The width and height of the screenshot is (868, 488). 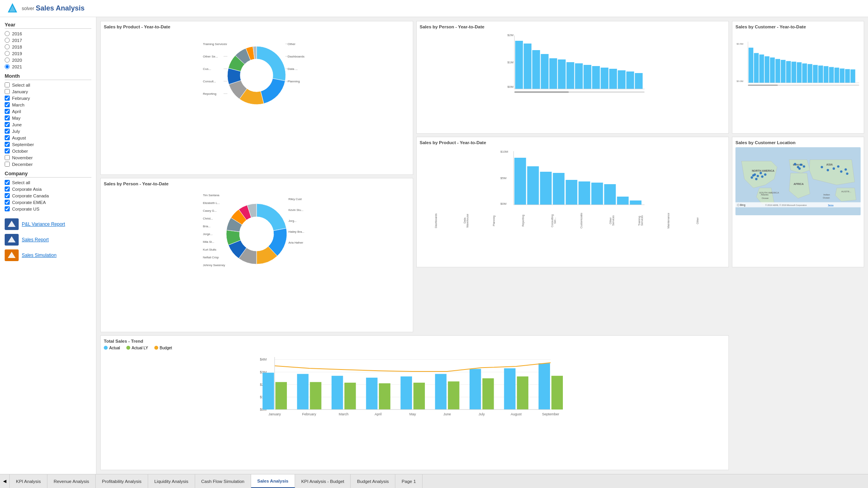 What do you see at coordinates (48, 255) in the screenshot?
I see `sidebar-link-sales-simulation: Sales Simulation` at bounding box center [48, 255].